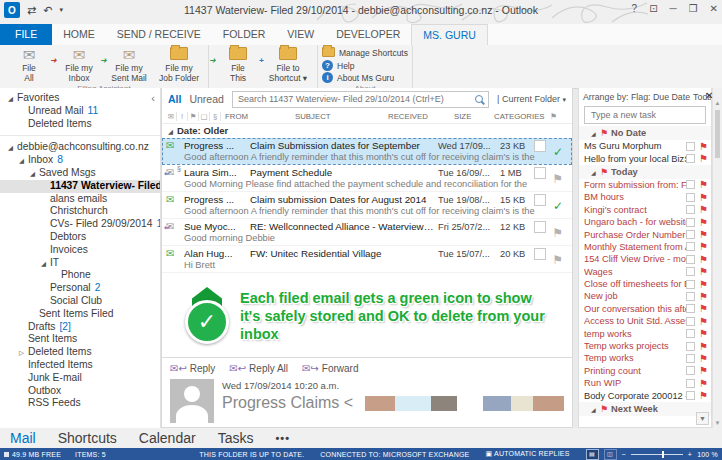 This screenshot has height=460, width=722. What do you see at coordinates (645, 371) in the screenshot?
I see `task-item: Printing count⚑` at bounding box center [645, 371].